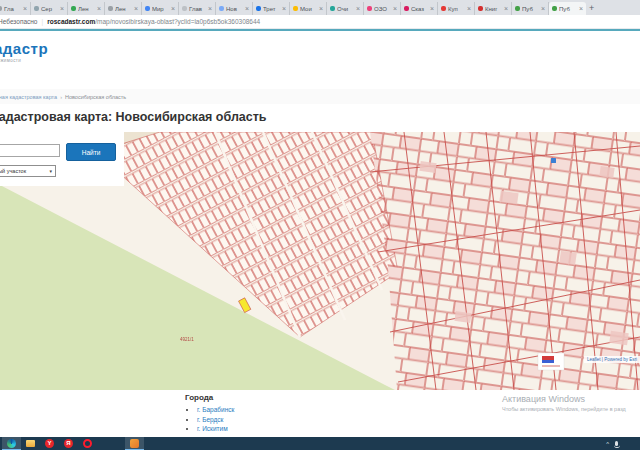  I want to click on city-link: г. Барабинск, so click(216, 410).